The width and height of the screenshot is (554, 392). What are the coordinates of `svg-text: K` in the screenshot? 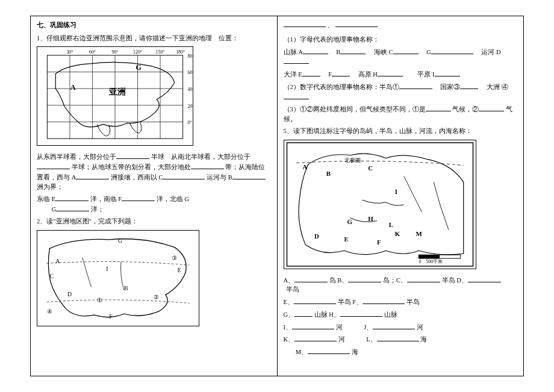 It's located at (397, 233).